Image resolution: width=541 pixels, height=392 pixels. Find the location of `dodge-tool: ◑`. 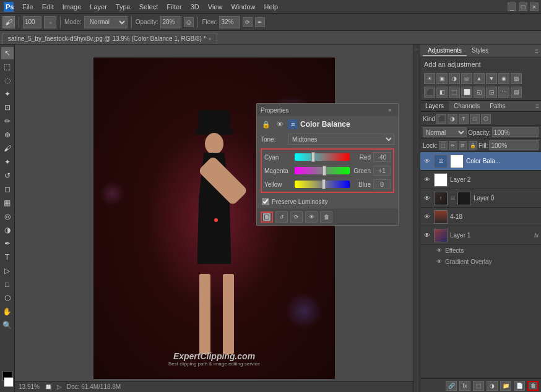

dodge-tool: ◑ is located at coordinates (7, 230).